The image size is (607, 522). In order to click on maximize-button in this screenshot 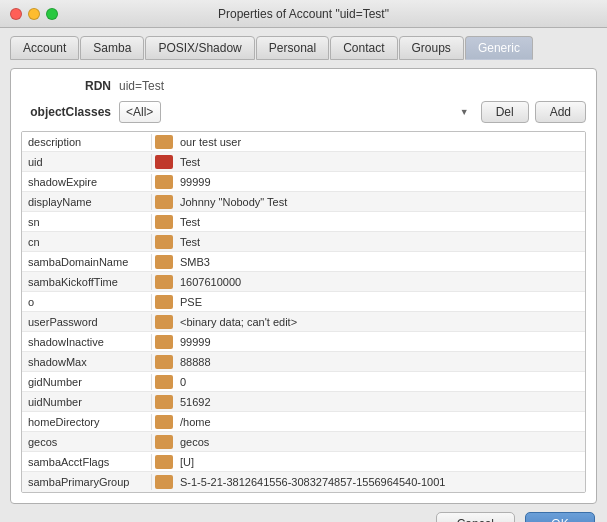, I will do `click(52, 14)`.